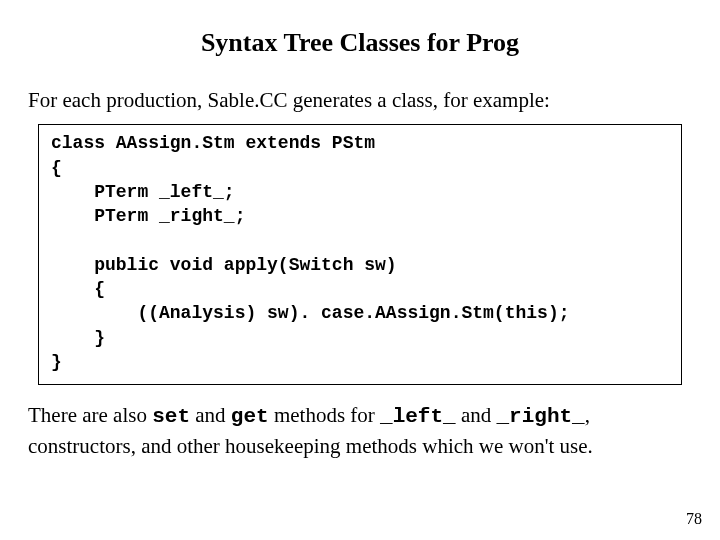  What do you see at coordinates (418, 416) in the screenshot?
I see `code-left: _left_` at bounding box center [418, 416].